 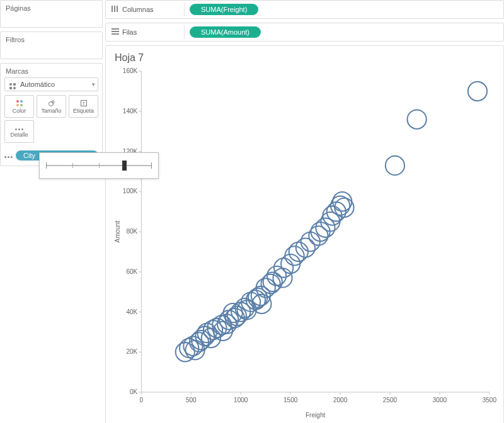 I want to click on svg-text: 60K, so click(x=132, y=272).